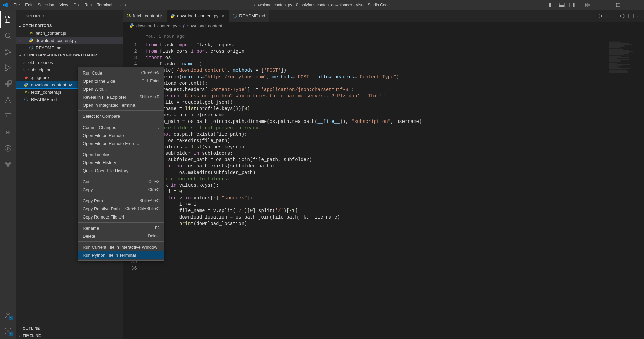  Describe the element at coordinates (121, 154) in the screenshot. I see `context-item: Open Timeline` at that location.